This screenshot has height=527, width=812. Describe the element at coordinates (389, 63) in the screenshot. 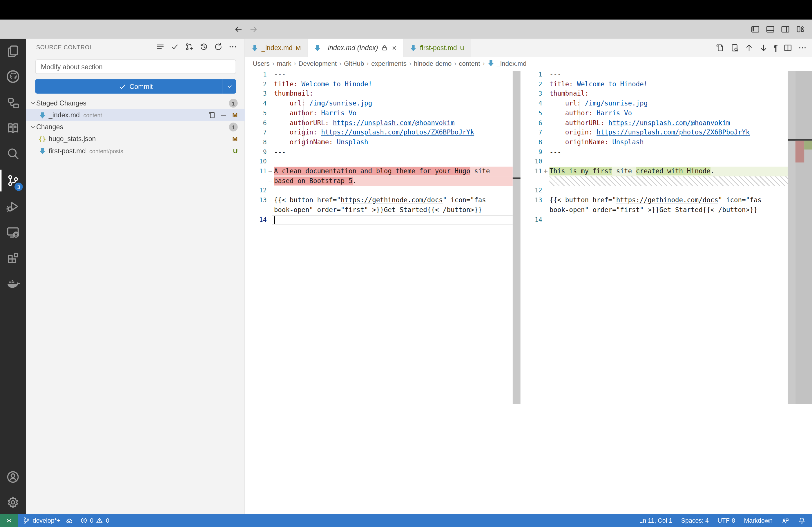

I see `breadcrumb-item-experiments: experiments` at that location.